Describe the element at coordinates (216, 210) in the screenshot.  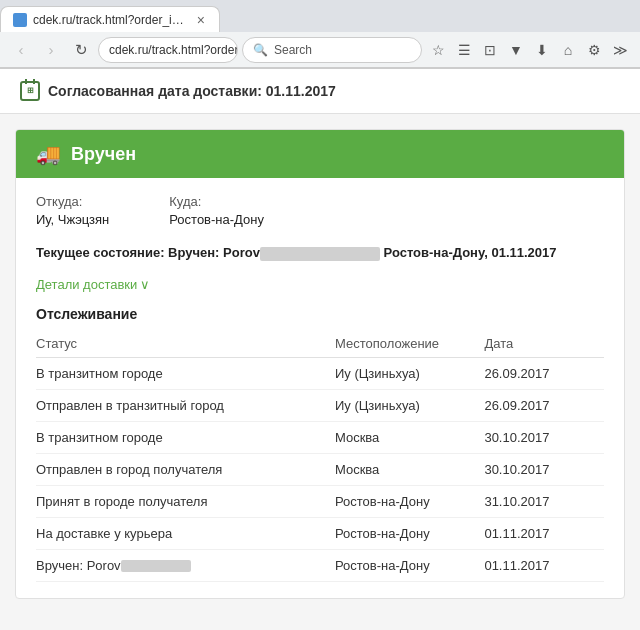
I see `to-col: Куда: Ростов-на-Дону` at that location.